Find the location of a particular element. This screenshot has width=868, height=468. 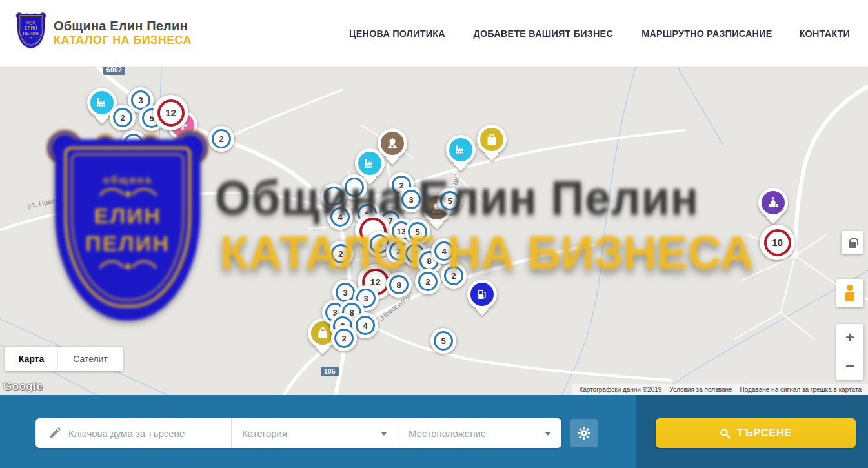

category-select-label: Категория is located at coordinates (265, 434).